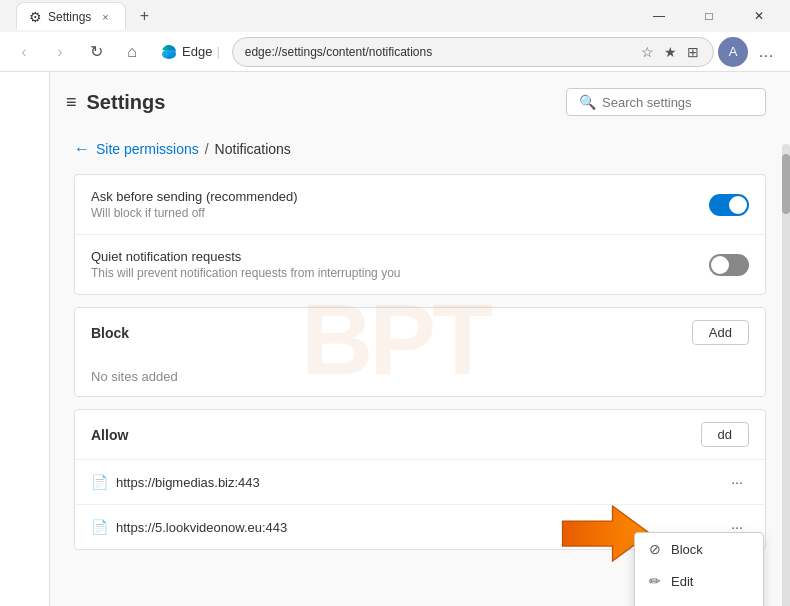 The width and height of the screenshot is (790, 606). Describe the element at coordinates (105, 17) in the screenshot. I see `tab-close-button: ×` at that location.